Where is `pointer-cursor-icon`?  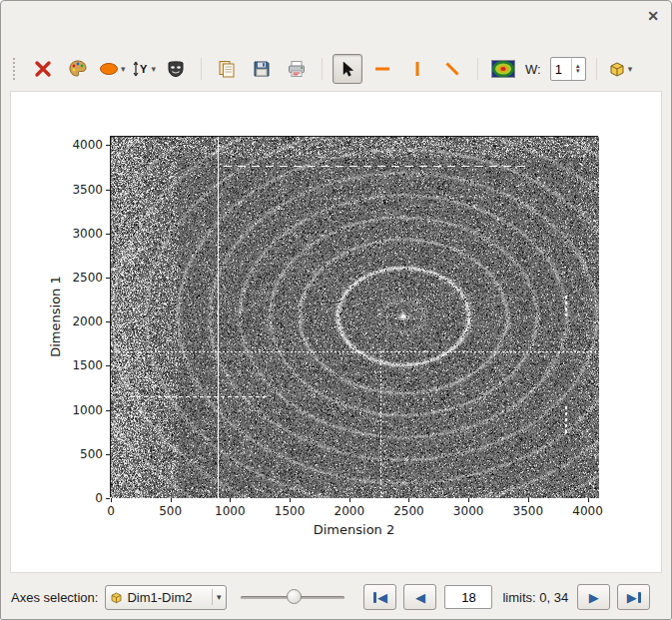
pointer-cursor-icon is located at coordinates (347, 69).